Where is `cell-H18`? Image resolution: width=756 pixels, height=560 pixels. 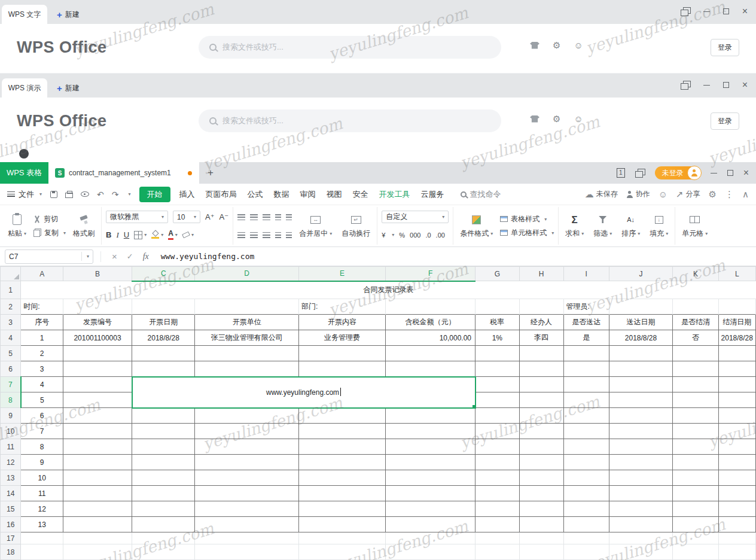
cell-H18 is located at coordinates (541, 552).